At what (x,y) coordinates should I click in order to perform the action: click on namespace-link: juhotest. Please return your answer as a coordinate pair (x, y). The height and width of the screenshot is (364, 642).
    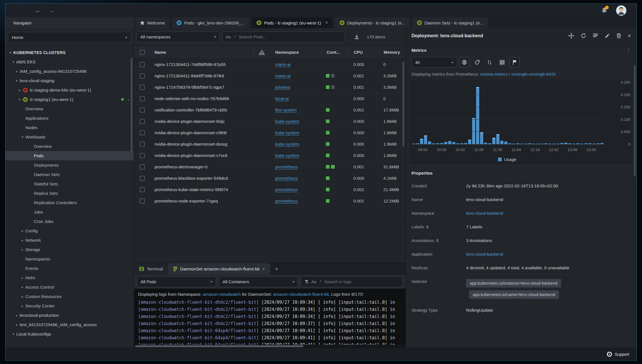
    Looking at the image, I should click on (283, 87).